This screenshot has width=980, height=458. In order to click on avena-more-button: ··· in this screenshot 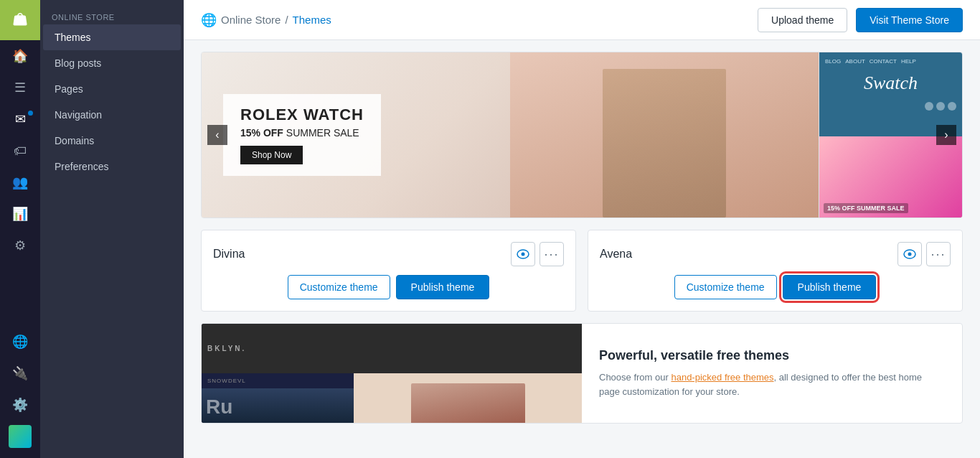, I will do `click(938, 254)`.